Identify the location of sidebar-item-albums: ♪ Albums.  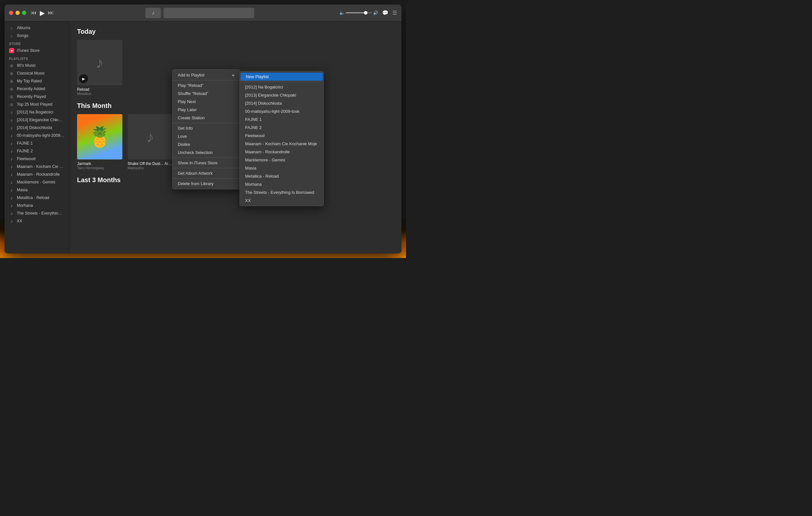
(37, 28).